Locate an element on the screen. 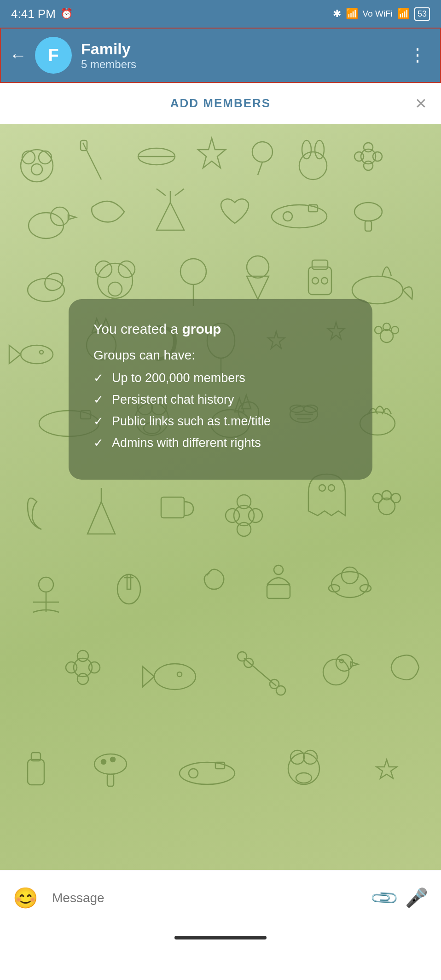 The image size is (441, 980). back-button: ← is located at coordinates (18, 55).